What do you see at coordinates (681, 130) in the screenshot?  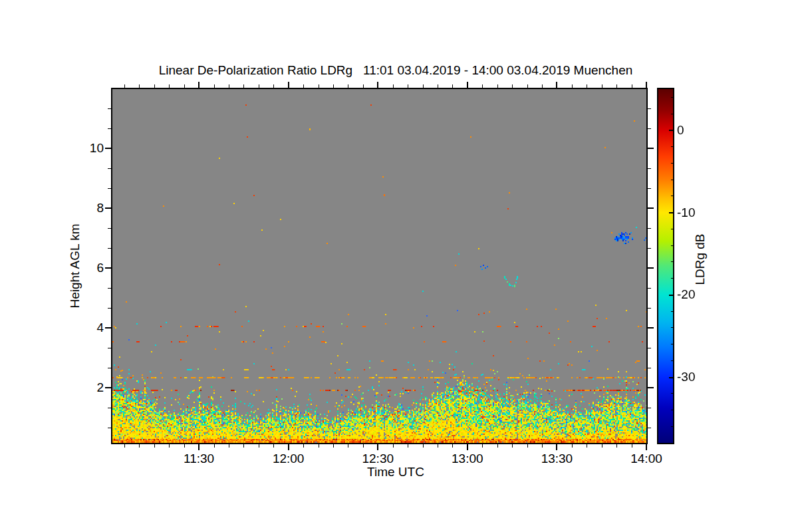 I see `colorbar-tick-label: 0` at bounding box center [681, 130].